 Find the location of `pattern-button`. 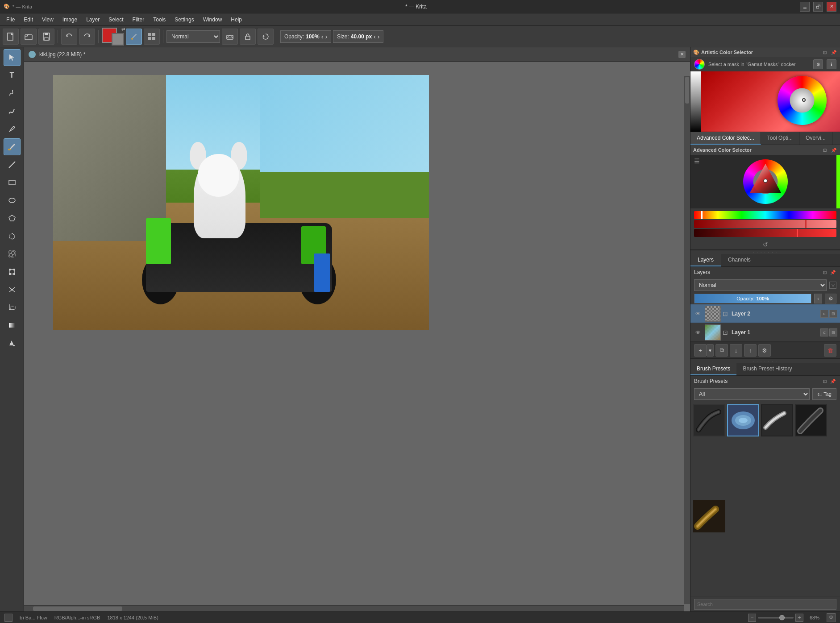

pattern-button is located at coordinates (152, 37).